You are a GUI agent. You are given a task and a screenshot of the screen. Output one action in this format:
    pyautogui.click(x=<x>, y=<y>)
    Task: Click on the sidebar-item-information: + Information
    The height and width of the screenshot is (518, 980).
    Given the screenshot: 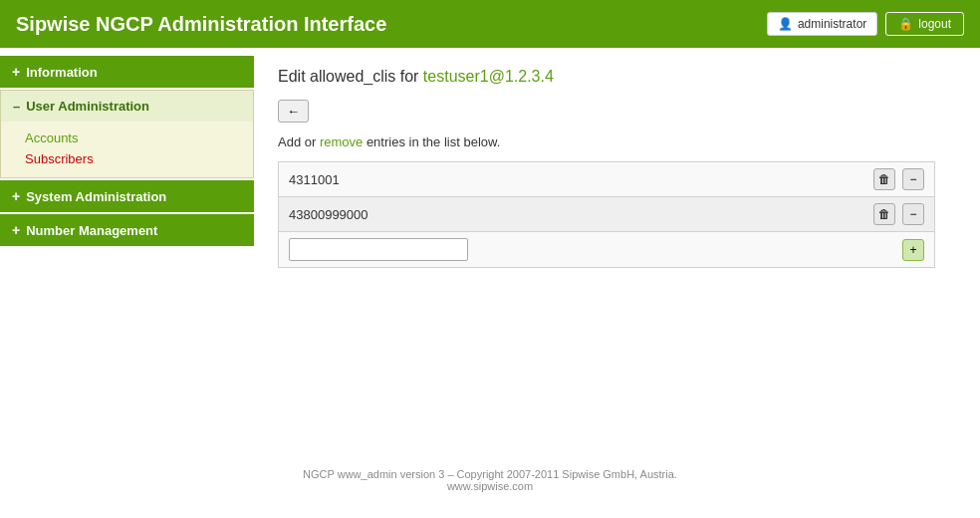 What is the action you would take?
    pyautogui.click(x=127, y=72)
    